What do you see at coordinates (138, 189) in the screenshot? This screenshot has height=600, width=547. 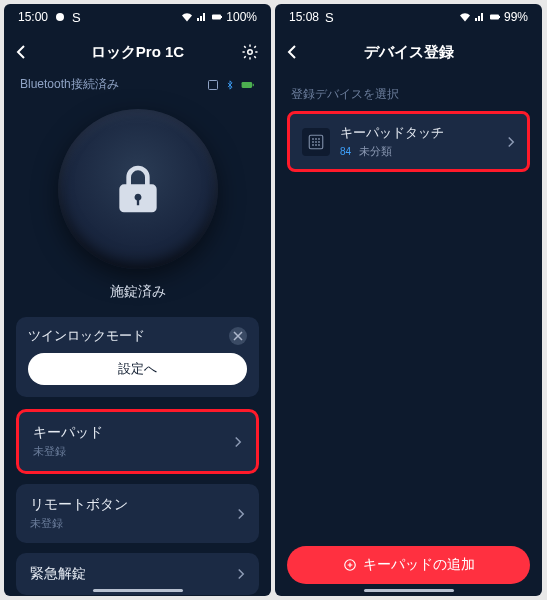 I see `lock-toggle-button` at bounding box center [138, 189].